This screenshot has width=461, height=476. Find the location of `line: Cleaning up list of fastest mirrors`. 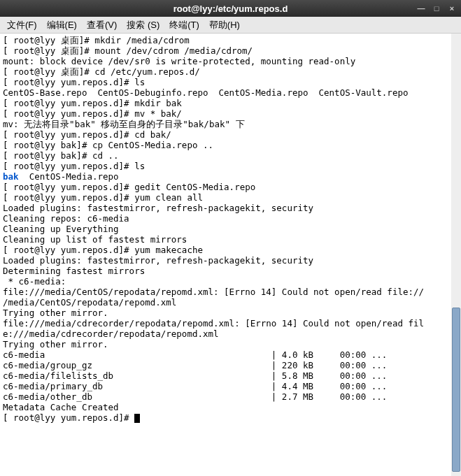

line: Cleaning up list of fastest mirrors is located at coordinates (95, 239).